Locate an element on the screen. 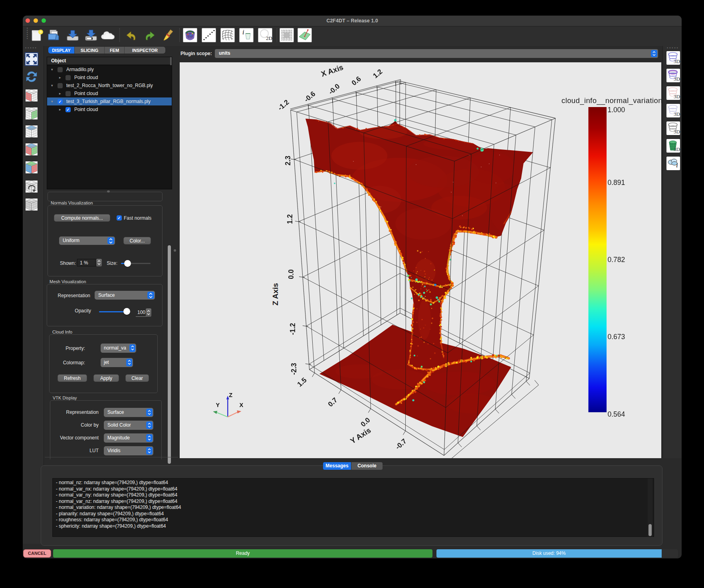  svg-text: 0.891 is located at coordinates (617, 183).